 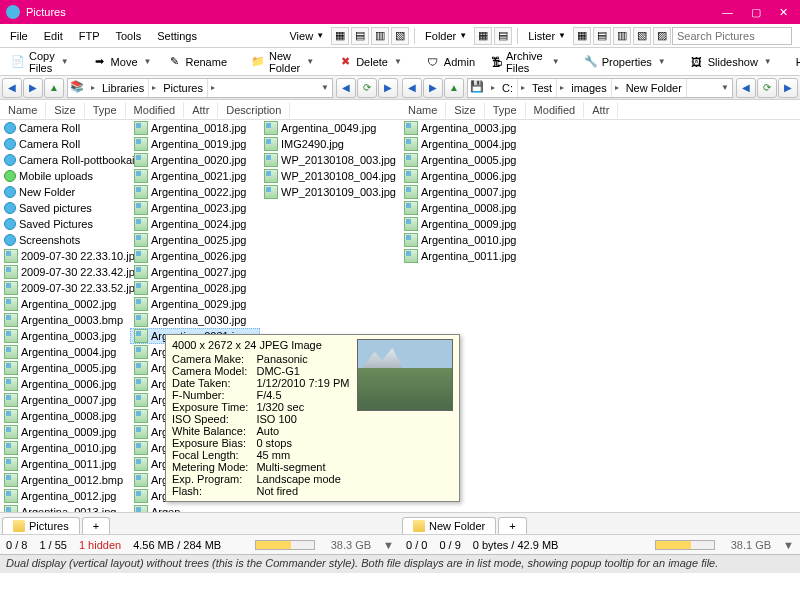 What do you see at coordinates (65, 288) in the screenshot?
I see `list-item: 2009-07-30 22.33.52.jpg` at bounding box center [65, 288].